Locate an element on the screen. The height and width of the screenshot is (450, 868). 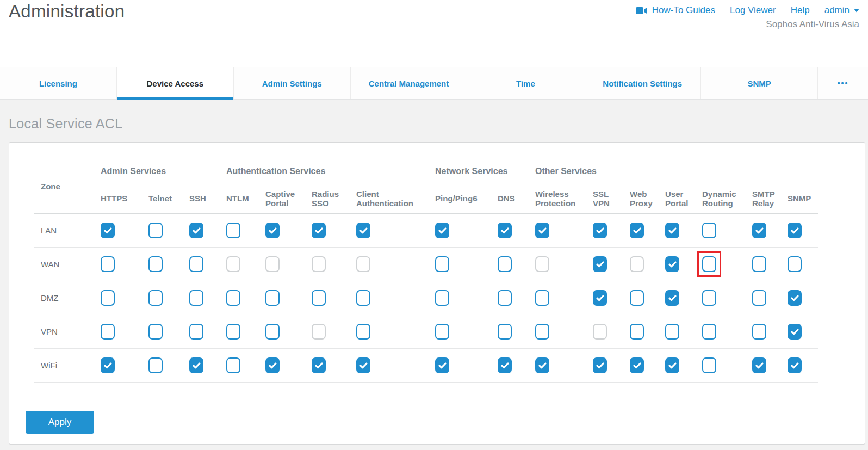
checkbox-lan-client-authentication is located at coordinates (363, 231).